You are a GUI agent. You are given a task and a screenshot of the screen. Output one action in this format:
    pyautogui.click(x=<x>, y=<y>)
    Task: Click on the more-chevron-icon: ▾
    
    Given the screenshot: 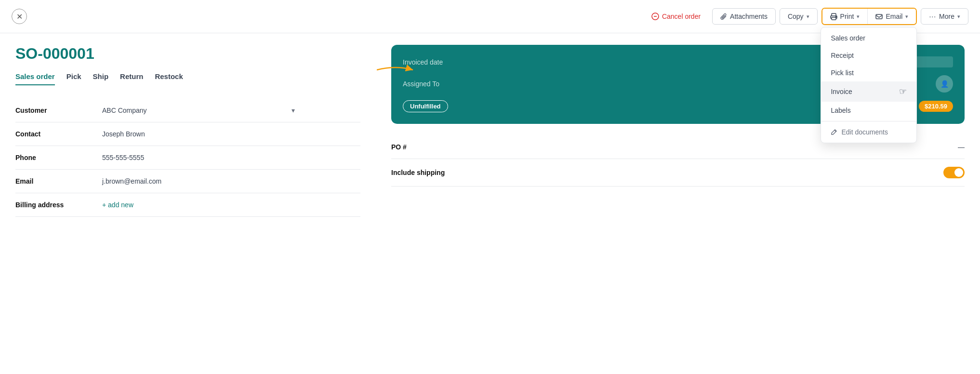 What is the action you would take?
    pyautogui.click(x=959, y=16)
    